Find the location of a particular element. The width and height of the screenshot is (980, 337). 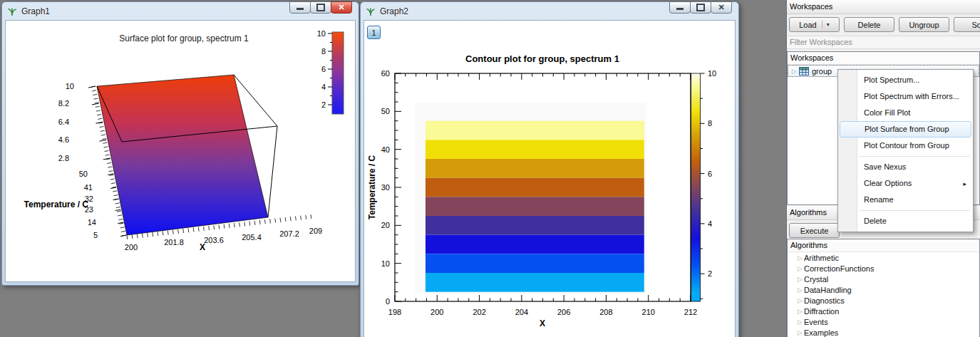

graph2-minimize-button is located at coordinates (680, 7).